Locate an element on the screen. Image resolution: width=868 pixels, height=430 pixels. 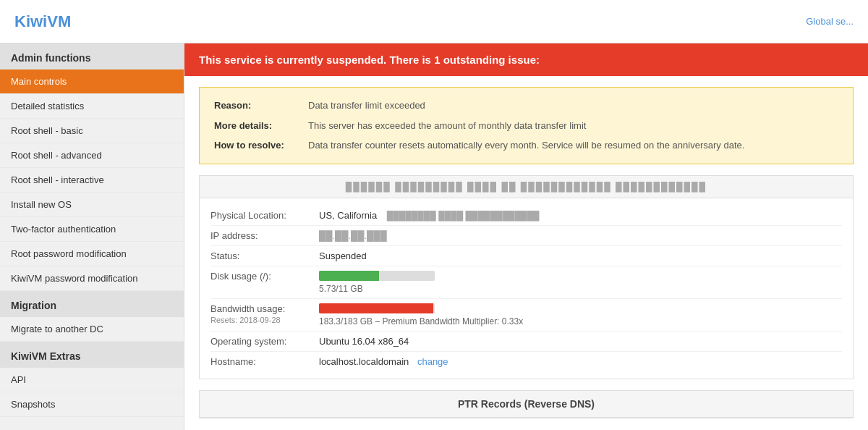
warning-resolve-value: Data transfer counter resets automatical… is located at coordinates (527, 146).